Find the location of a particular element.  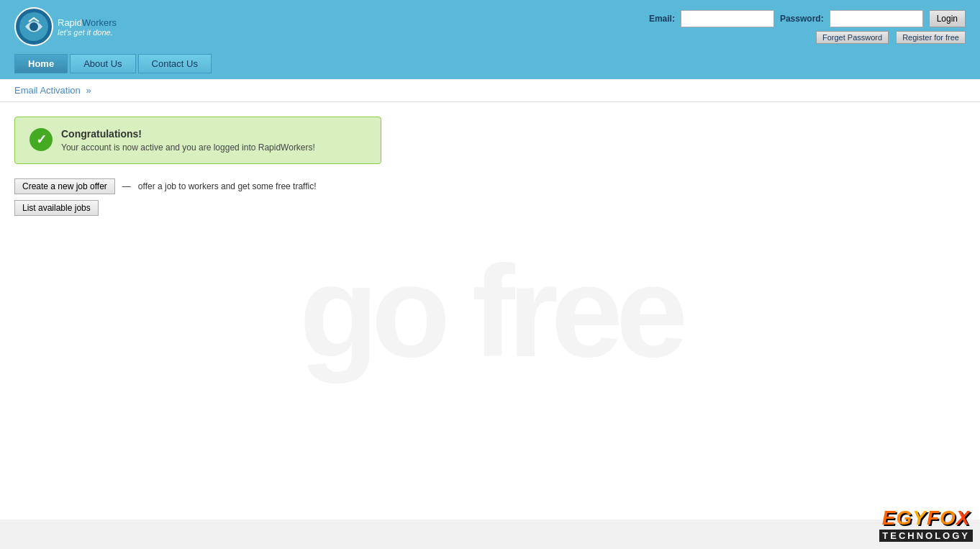

egyfox-top: EGYFOX is located at coordinates (926, 518).